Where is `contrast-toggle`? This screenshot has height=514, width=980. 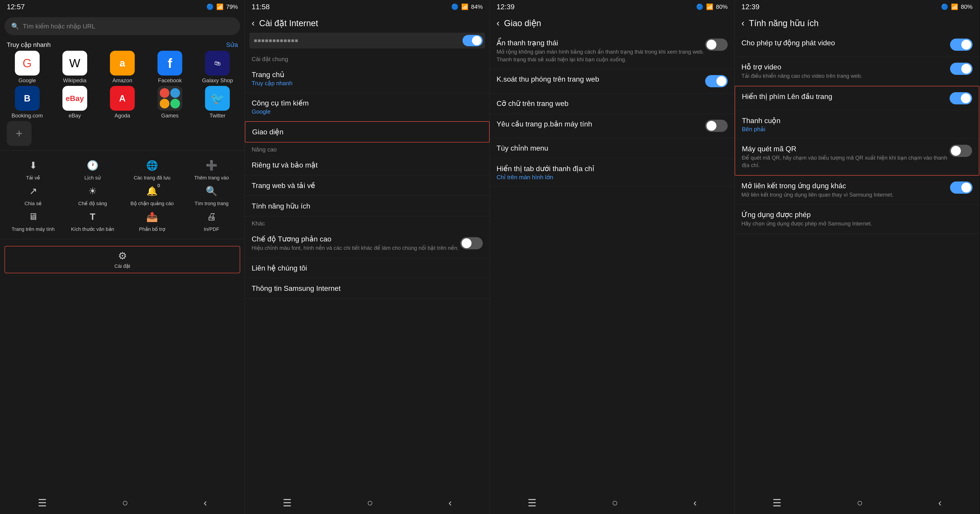 contrast-toggle is located at coordinates (472, 243).